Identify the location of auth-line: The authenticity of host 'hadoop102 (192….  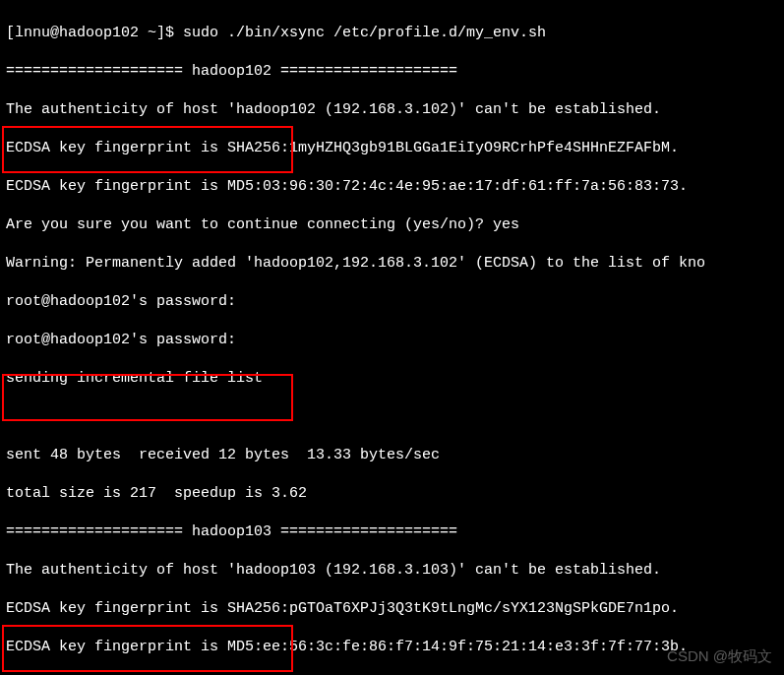
(392, 110).